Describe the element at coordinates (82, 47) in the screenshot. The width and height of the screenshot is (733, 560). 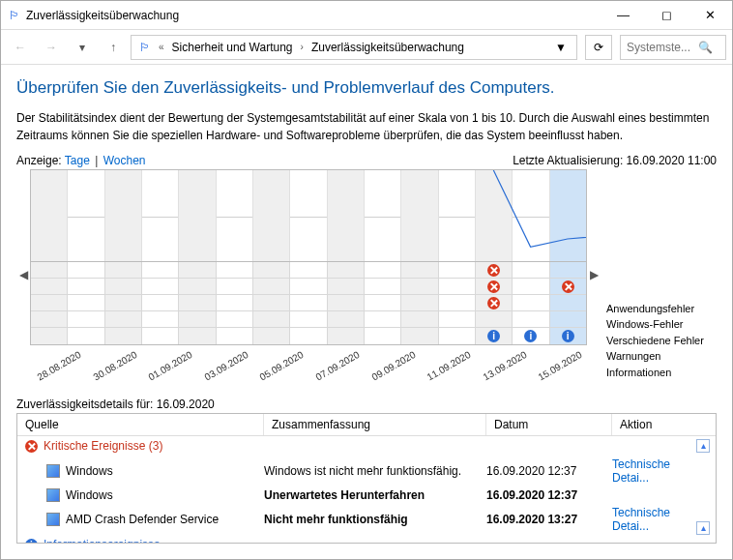
I see `recent-button: ▾` at that location.